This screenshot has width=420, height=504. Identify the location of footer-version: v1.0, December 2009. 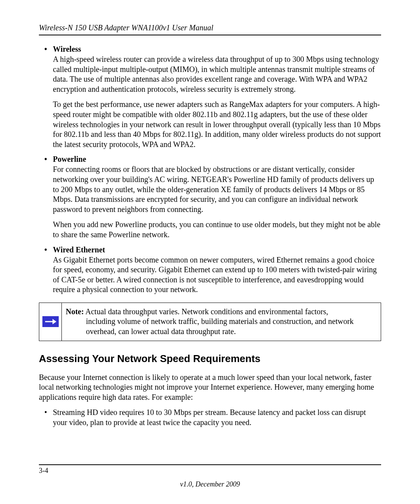
(210, 485).